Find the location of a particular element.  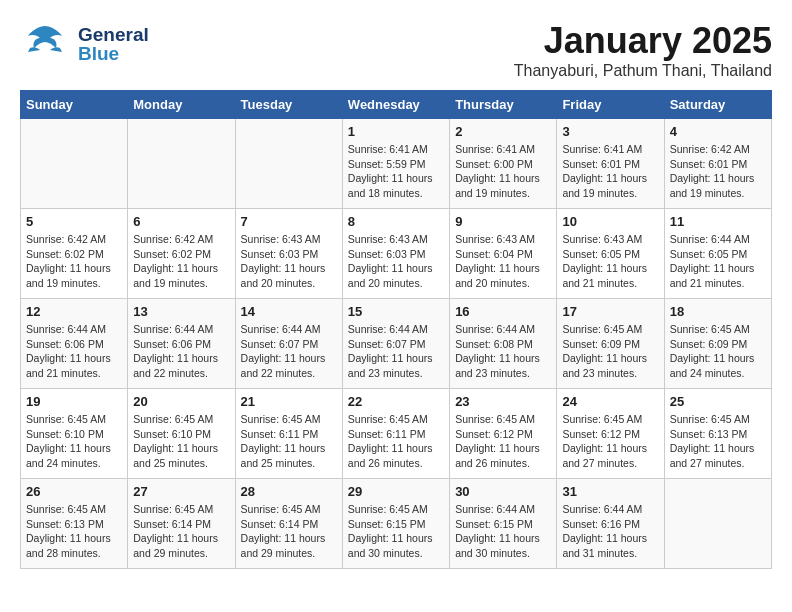

calendar-cell: 31Sunrise: 6:44 AM Sunset: 6:16 PM Dayli… is located at coordinates (610, 524).